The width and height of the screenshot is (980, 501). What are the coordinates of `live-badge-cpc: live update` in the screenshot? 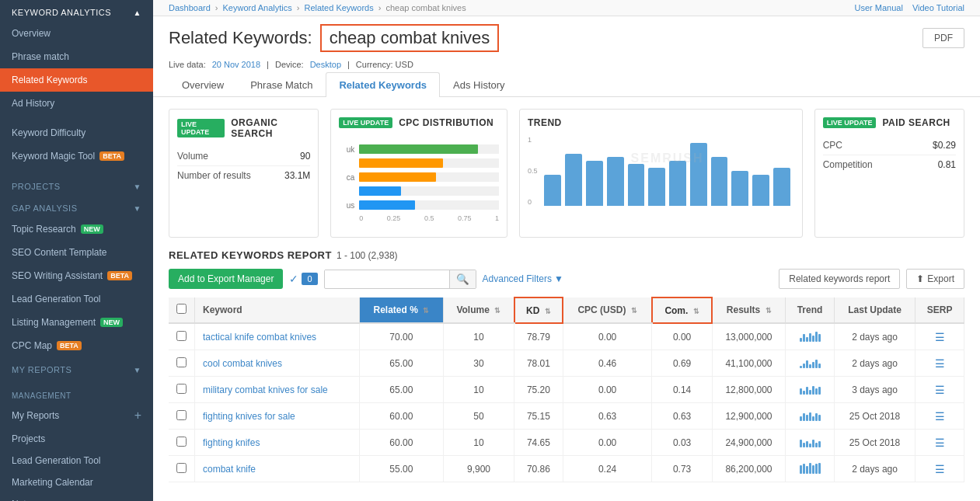 It's located at (365, 123).